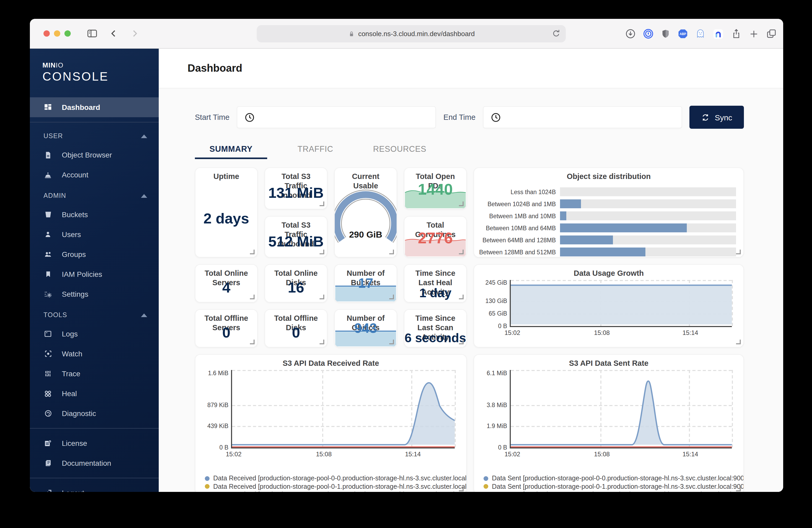 This screenshot has height=528, width=812. I want to click on groups-icon, so click(48, 254).